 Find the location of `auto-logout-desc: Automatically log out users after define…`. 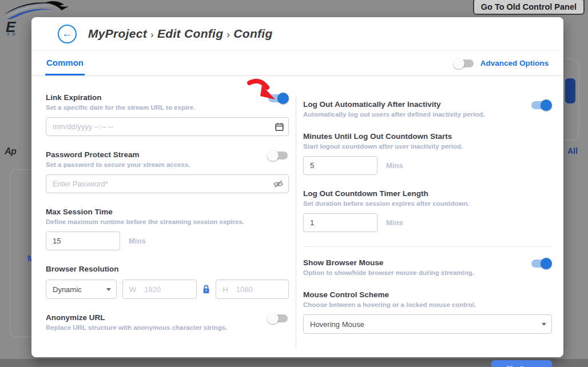

auto-logout-desc: Automatically log out users after define… is located at coordinates (428, 114).